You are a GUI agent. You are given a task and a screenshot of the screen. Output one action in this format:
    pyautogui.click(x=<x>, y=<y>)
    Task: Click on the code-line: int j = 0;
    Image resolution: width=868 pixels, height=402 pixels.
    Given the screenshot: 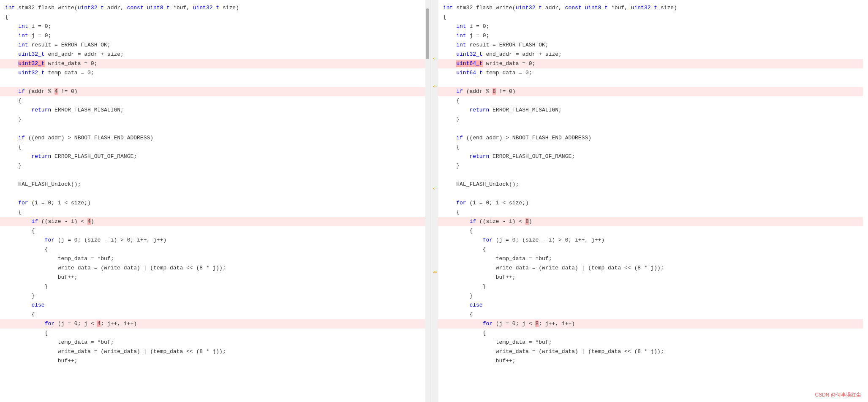 What is the action you would take?
    pyautogui.click(x=212, y=36)
    